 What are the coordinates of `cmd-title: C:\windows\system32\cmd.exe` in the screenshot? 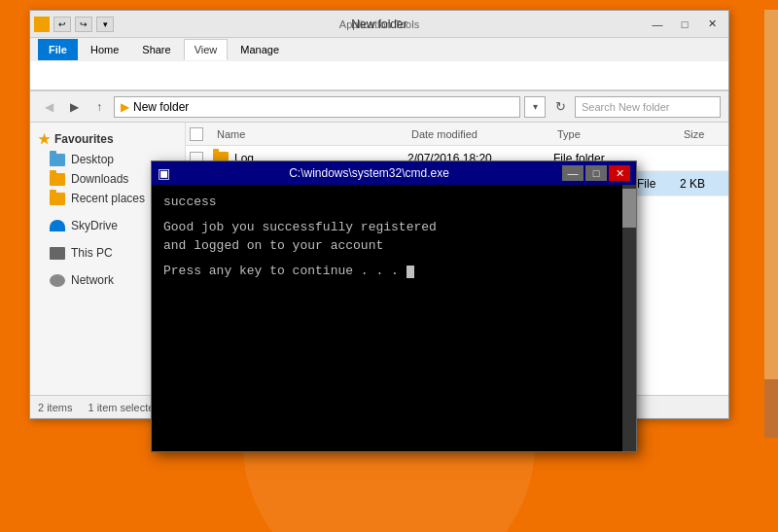 It's located at (370, 173).